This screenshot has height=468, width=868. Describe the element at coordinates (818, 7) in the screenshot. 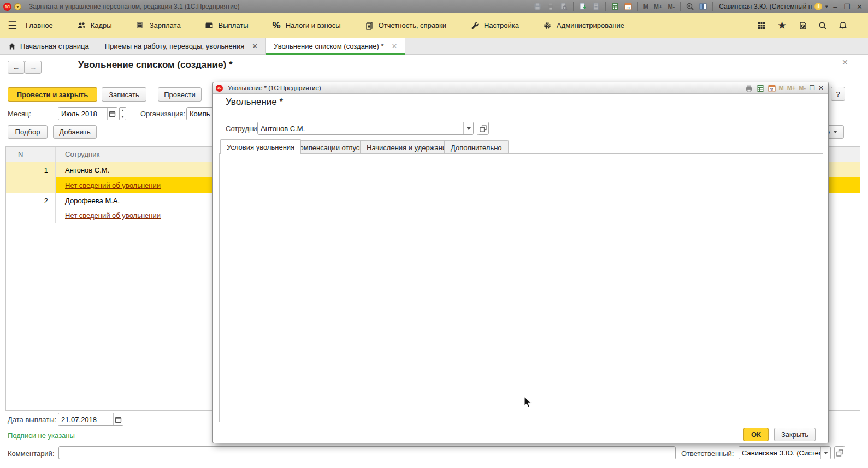

I see `info-icon: i` at that location.